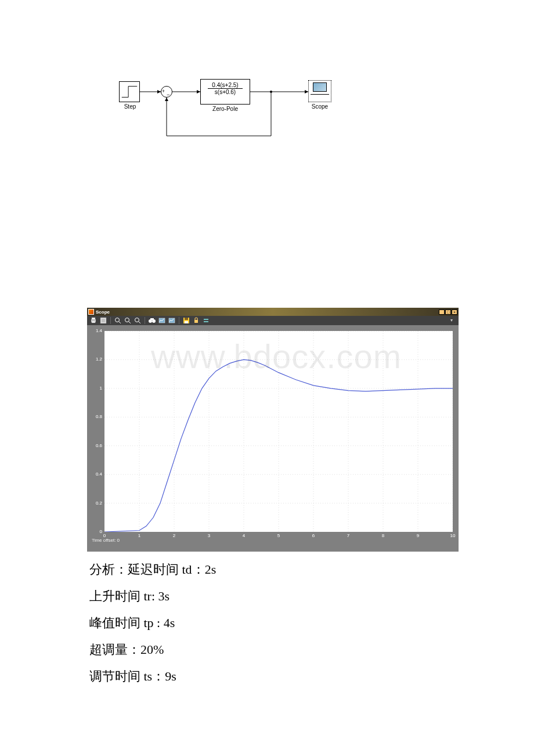  I want to click on y-tick: 0.6, so click(96, 446).